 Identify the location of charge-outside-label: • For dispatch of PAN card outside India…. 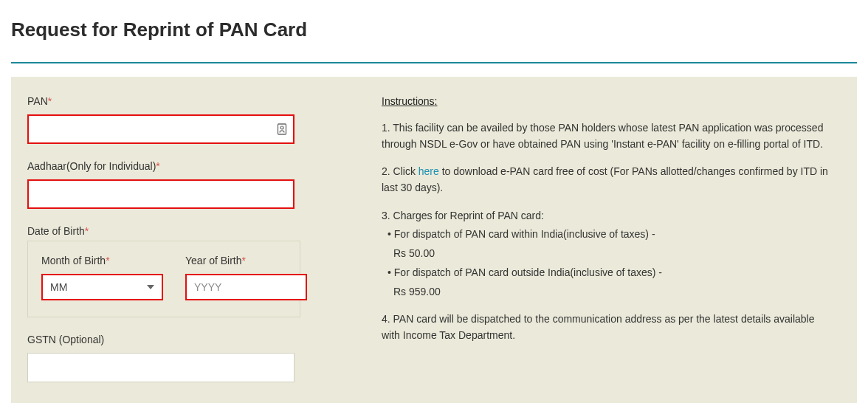
(608, 273).